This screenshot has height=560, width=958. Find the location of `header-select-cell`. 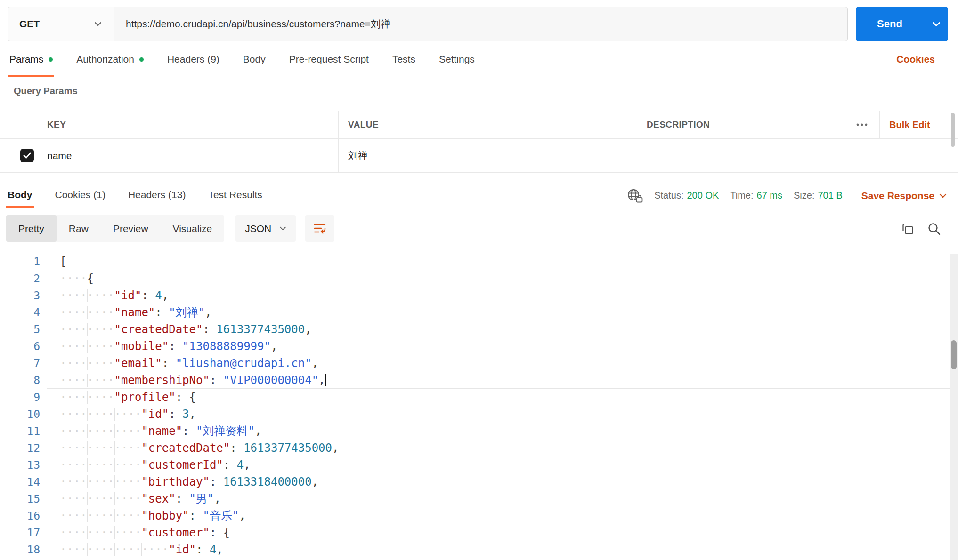

header-select-cell is located at coordinates (19, 125).